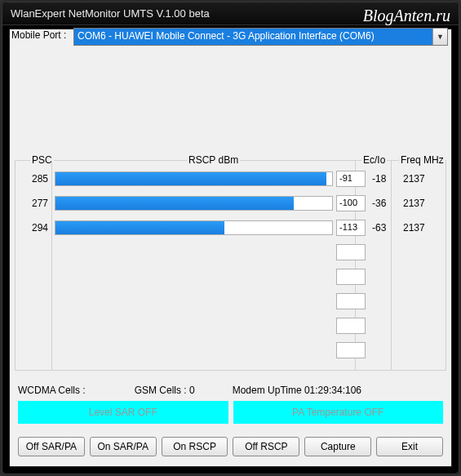  I want to click on port-selected-value: COM6 - HUAWEI Mobile Connect - 3G Applic…, so click(253, 37).